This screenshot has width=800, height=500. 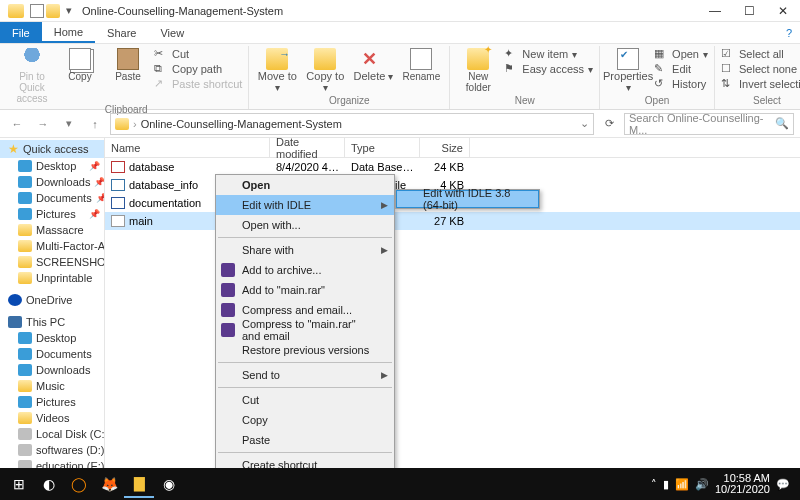 What do you see at coordinates (468, 199) in the screenshot?
I see `ctx-idle-38: Edit with IDLE 3.8 (64-bit)` at bounding box center [468, 199].